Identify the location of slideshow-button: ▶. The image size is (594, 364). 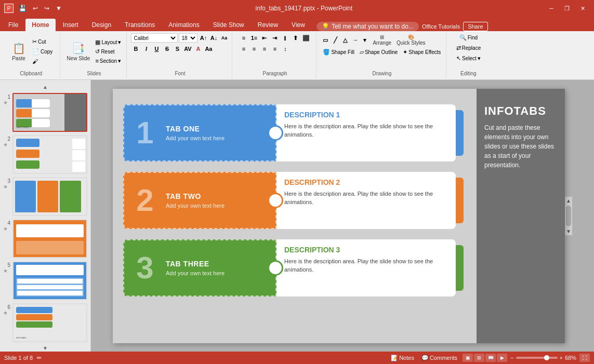
(502, 358).